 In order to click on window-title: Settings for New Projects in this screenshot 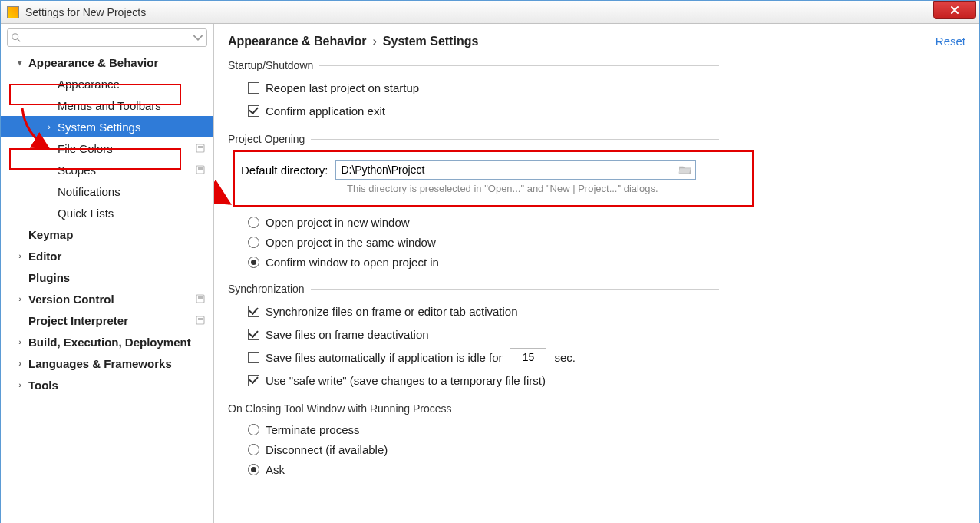, I will do `click(86, 12)`.